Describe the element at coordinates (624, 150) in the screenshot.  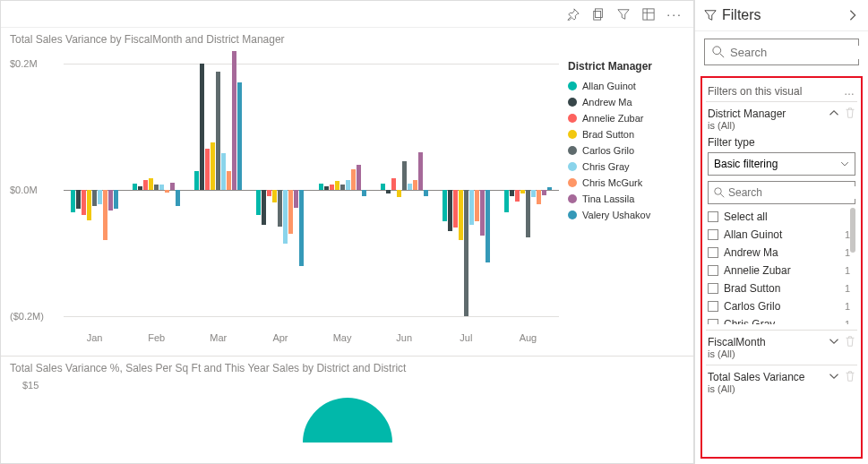
I see `legend-item: Carlos Grilo` at that location.